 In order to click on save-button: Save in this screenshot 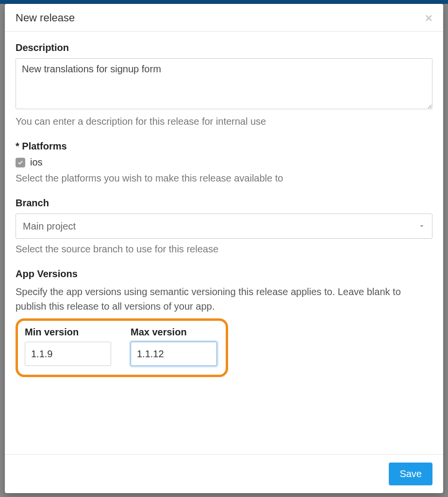, I will do `click(411, 474)`.